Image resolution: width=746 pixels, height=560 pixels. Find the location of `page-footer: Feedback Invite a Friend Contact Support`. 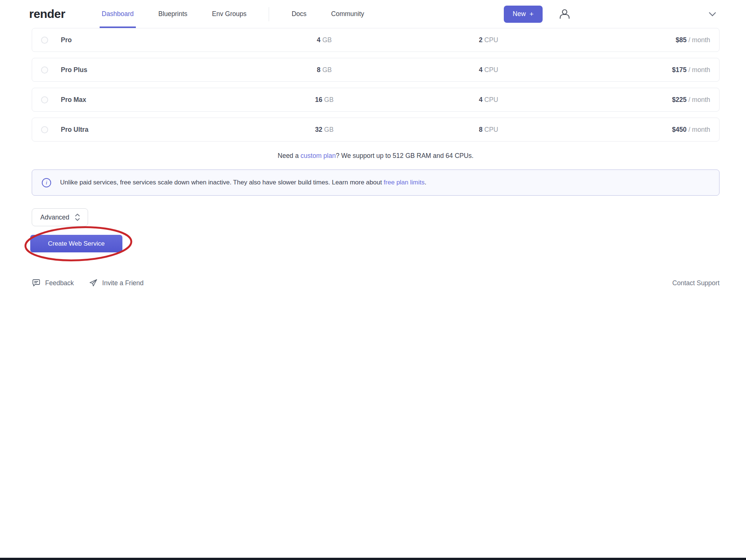

page-footer: Feedback Invite a Friend Contact Support is located at coordinates (375, 283).